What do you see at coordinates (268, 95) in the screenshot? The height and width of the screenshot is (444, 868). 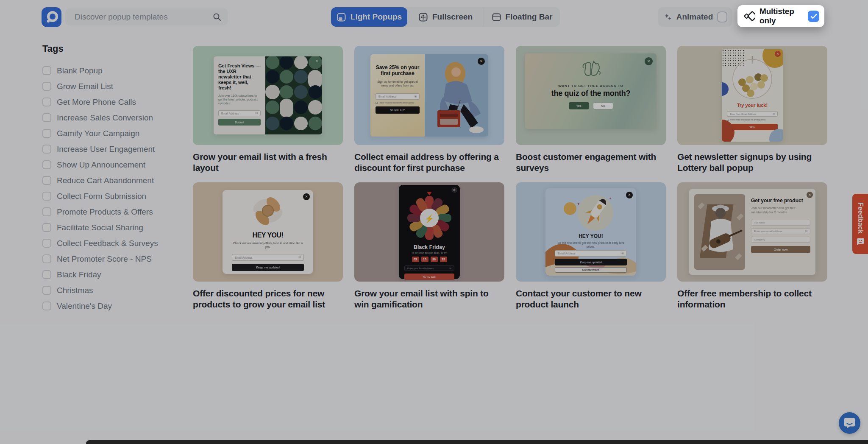 I see `popup-preview: Get Fresh Views — the UXR newsletter tha…` at bounding box center [268, 95].